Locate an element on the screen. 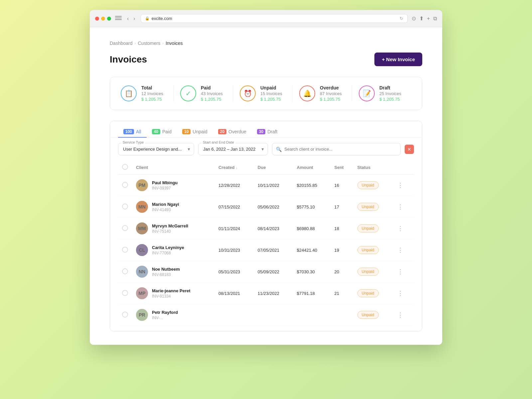  col-status: Status is located at coordinates (373, 168).